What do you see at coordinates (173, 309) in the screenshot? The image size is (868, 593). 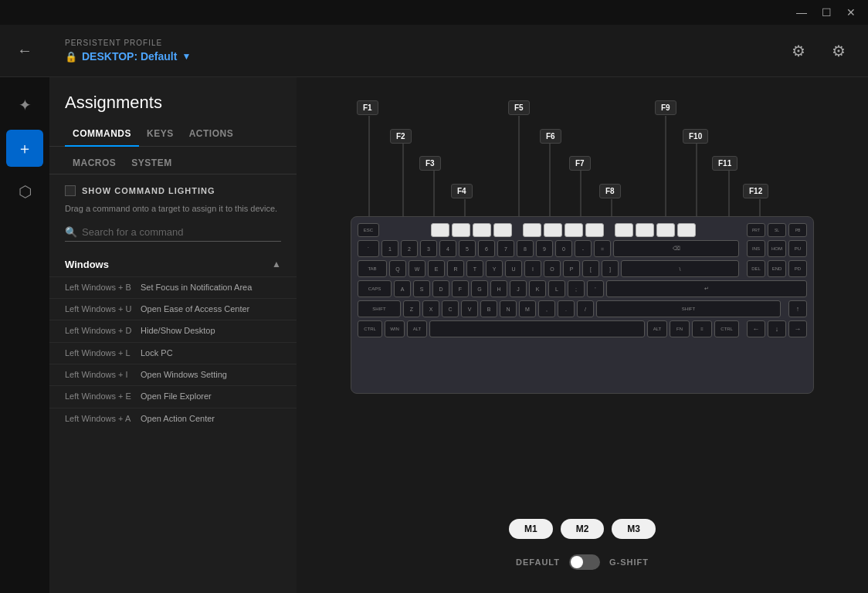 I see `list-item: Left Windows + U Open Ease of Access Cen…` at bounding box center [173, 309].